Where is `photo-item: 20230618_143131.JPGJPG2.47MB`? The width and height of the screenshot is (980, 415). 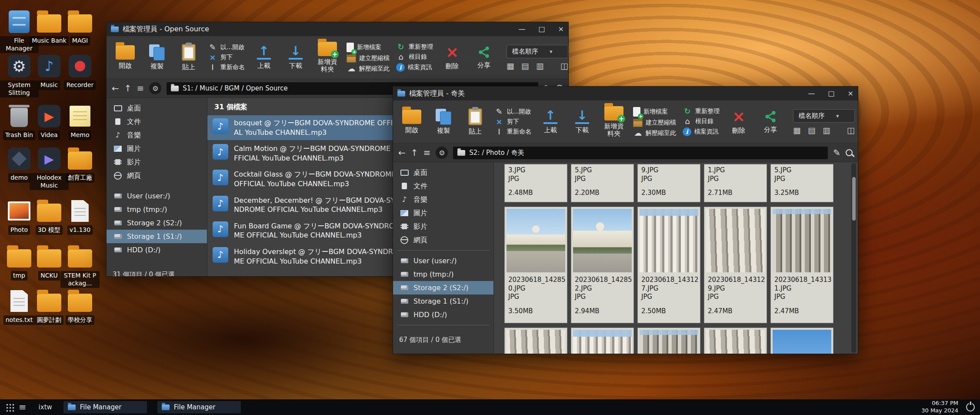
photo-item: 20230618_143131.JPGJPG2.47MB is located at coordinates (802, 265).